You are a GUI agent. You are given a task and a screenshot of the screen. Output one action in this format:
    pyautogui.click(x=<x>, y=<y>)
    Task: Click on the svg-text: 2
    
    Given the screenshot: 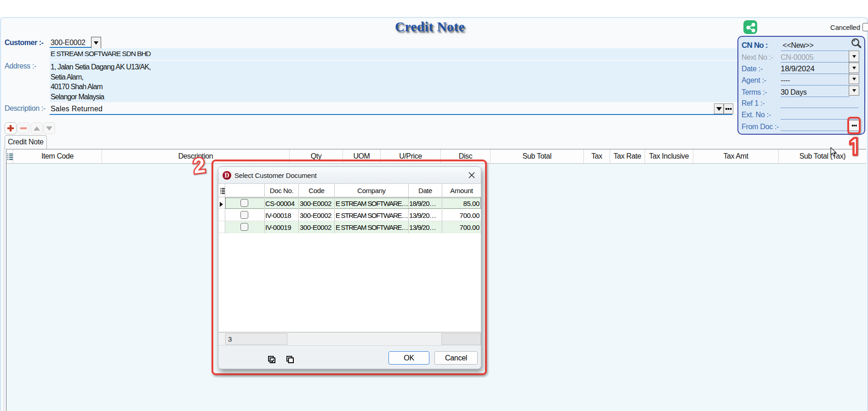 What is the action you would take?
    pyautogui.click(x=199, y=166)
    